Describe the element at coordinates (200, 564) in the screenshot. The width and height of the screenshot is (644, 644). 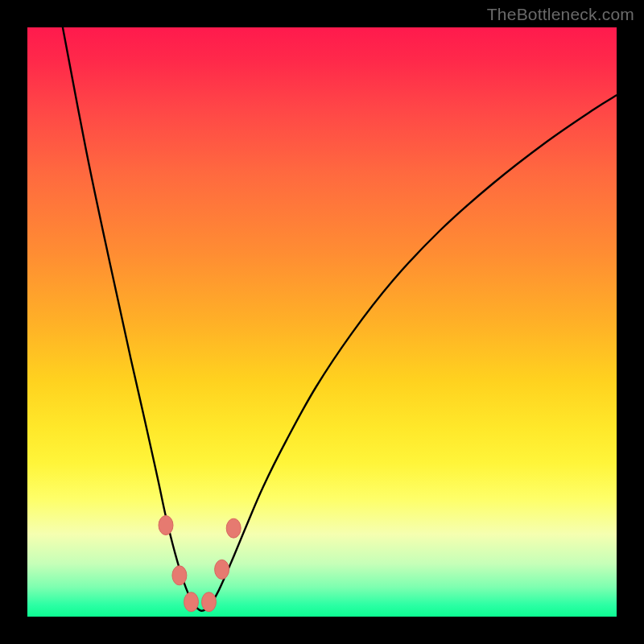
I see `marker-group` at that location.